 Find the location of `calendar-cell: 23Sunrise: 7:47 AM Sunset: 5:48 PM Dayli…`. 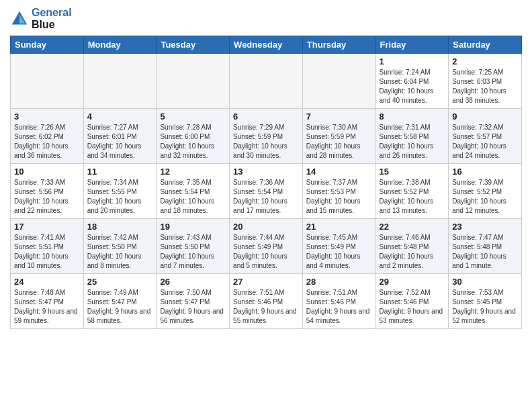

calendar-cell: 23Sunrise: 7:47 AM Sunset: 5:48 PM Dayli… is located at coordinates (485, 246).